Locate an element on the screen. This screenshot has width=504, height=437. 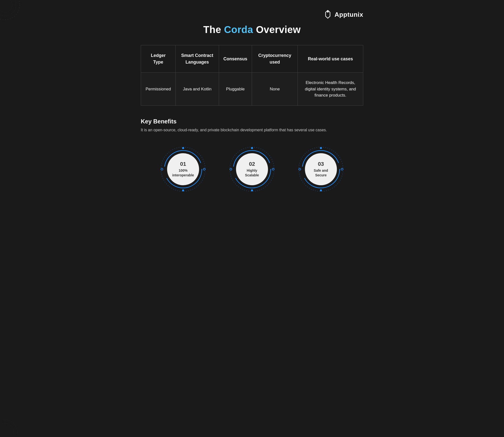
col-header-consensus: Consensus is located at coordinates (235, 59).